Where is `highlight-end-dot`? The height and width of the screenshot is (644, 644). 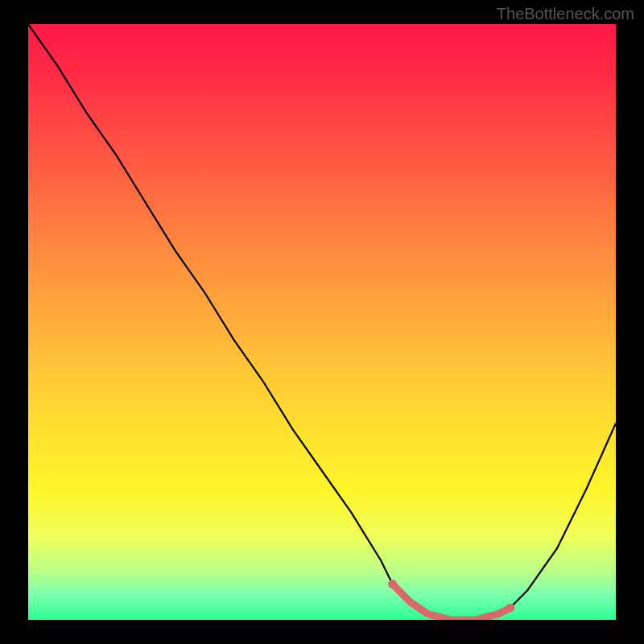
highlight-end-dot is located at coordinates (510, 609).